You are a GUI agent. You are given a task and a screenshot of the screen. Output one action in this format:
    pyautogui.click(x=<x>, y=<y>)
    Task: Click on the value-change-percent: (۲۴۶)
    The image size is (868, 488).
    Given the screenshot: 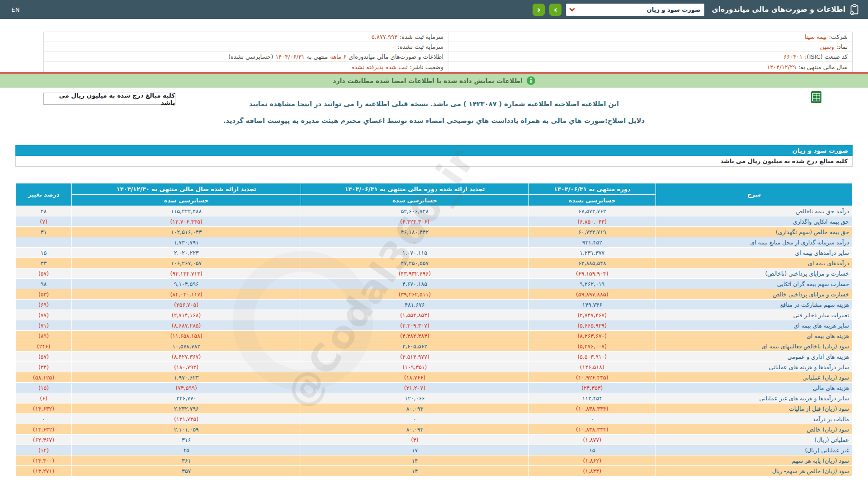 What is the action you would take?
    pyautogui.click(x=44, y=346)
    